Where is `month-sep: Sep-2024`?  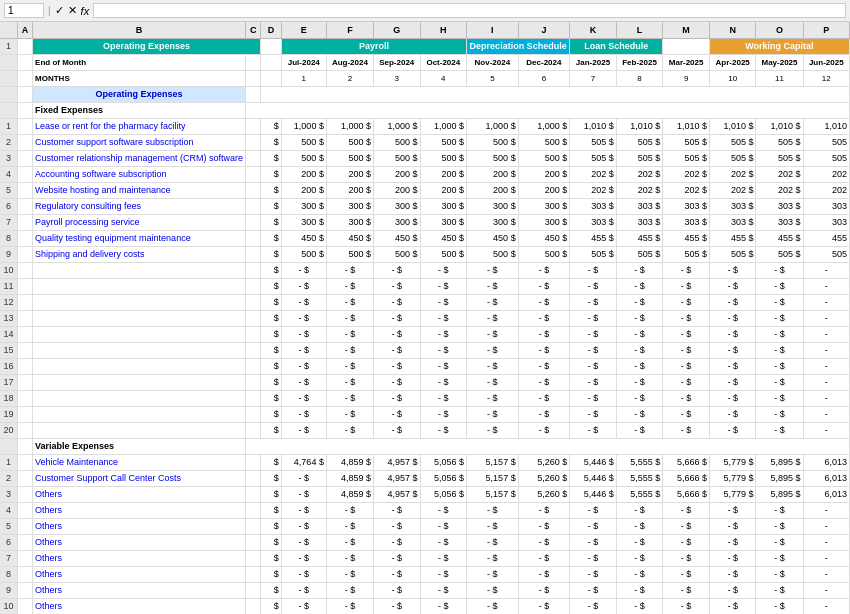
month-sep: Sep-2024 is located at coordinates (396, 62).